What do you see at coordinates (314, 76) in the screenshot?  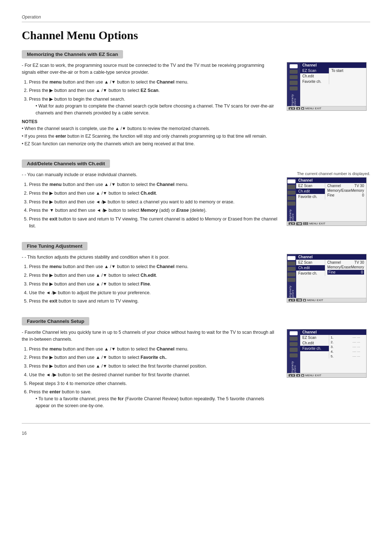 I see `ez-scan-menu-item-1: Ch.edit` at bounding box center [314, 76].